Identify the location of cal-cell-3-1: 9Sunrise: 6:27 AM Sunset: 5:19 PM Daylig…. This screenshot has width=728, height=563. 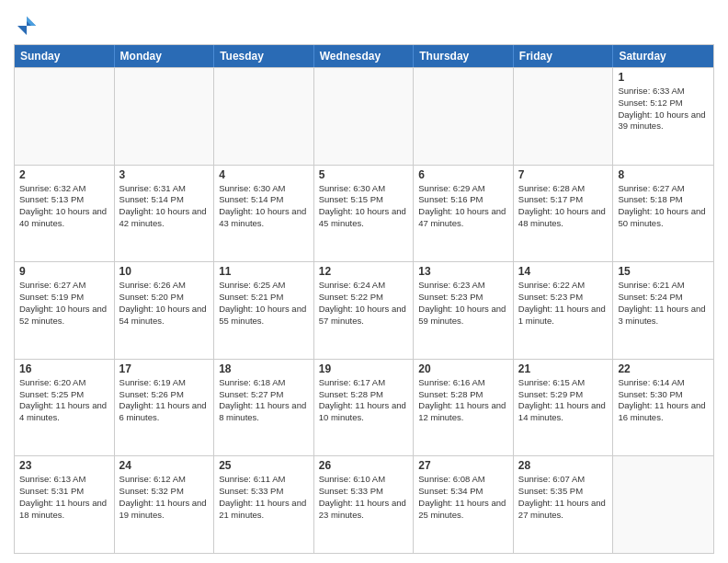
(64, 311).